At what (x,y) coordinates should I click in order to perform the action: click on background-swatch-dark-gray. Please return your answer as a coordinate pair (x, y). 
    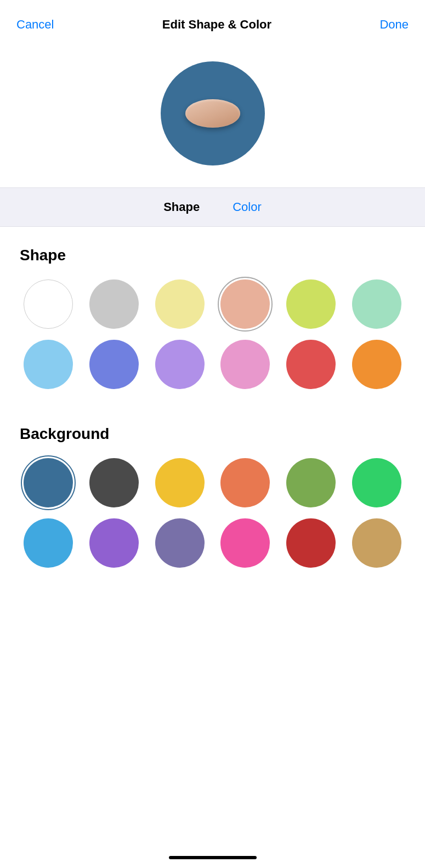
    Looking at the image, I should click on (114, 483).